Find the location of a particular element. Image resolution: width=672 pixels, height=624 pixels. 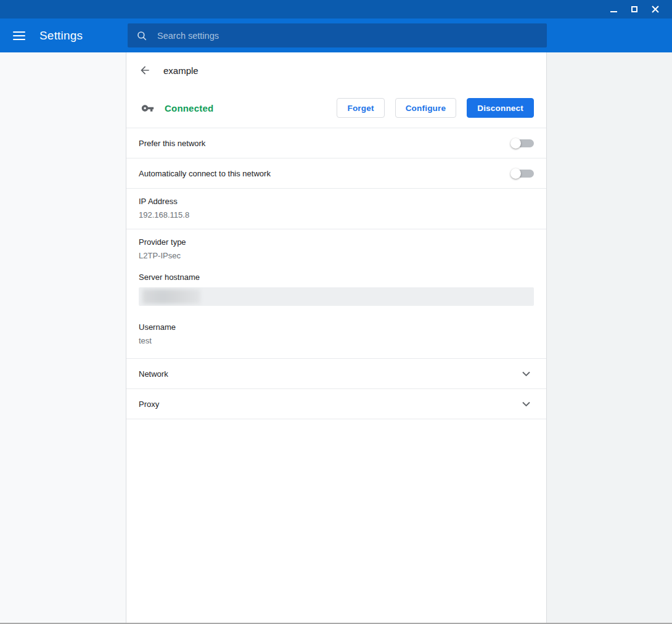

arrow-back-icon is located at coordinates (145, 70).